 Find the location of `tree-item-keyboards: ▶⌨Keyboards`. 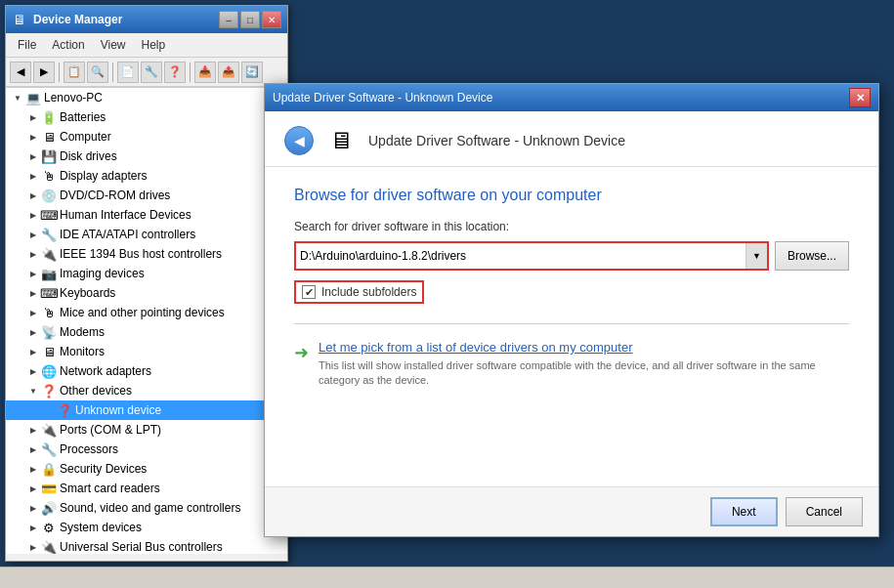

tree-item-keyboards: ▶⌨Keyboards is located at coordinates (147, 293).